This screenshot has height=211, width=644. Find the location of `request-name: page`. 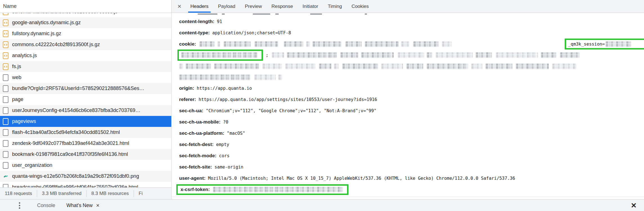

request-name: page is located at coordinates (18, 100).